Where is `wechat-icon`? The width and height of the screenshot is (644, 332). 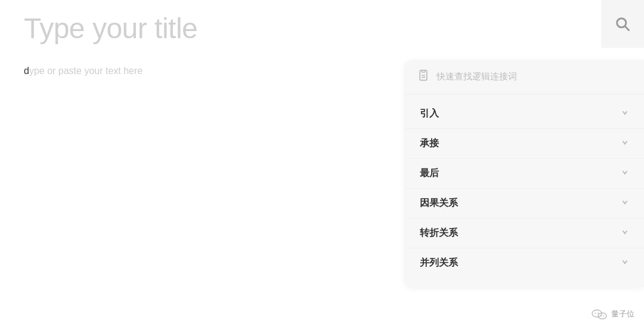 wechat-icon is located at coordinates (599, 314).